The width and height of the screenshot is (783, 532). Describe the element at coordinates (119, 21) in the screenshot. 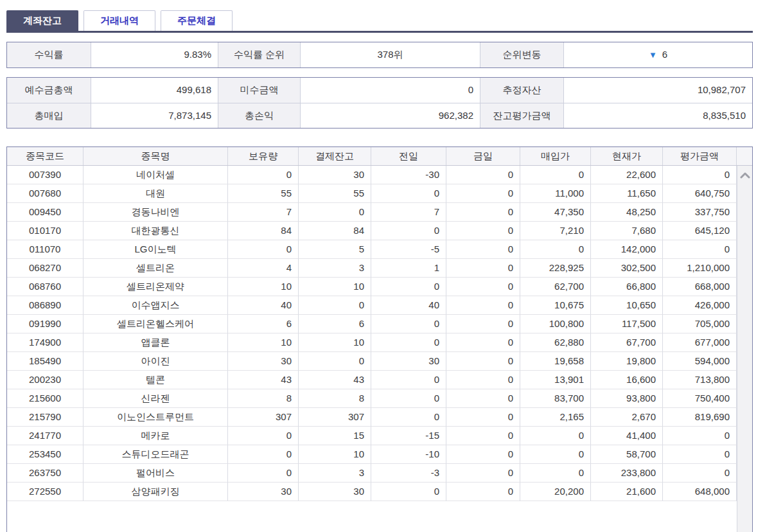

I see `tab-transaction-history: 거래내역` at that location.